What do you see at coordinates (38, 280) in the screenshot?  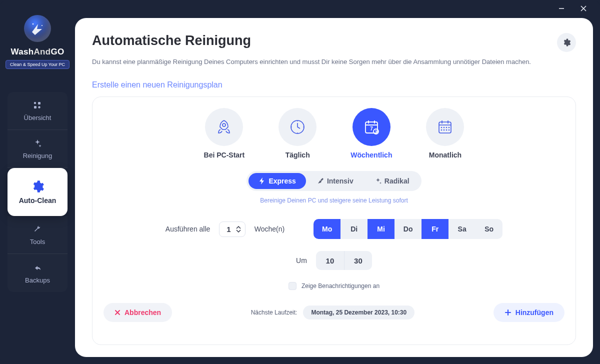 I see `nav-label: Backups` at bounding box center [38, 280].